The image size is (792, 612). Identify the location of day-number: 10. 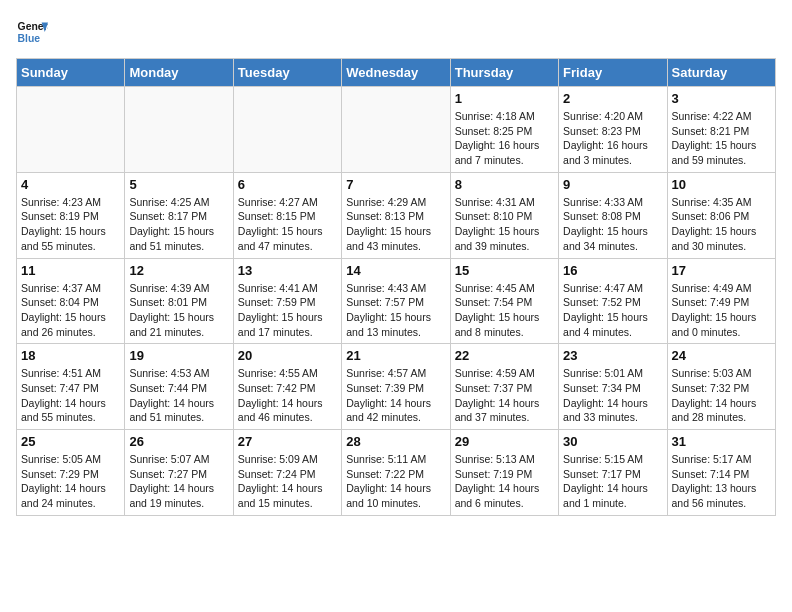
(722, 184).